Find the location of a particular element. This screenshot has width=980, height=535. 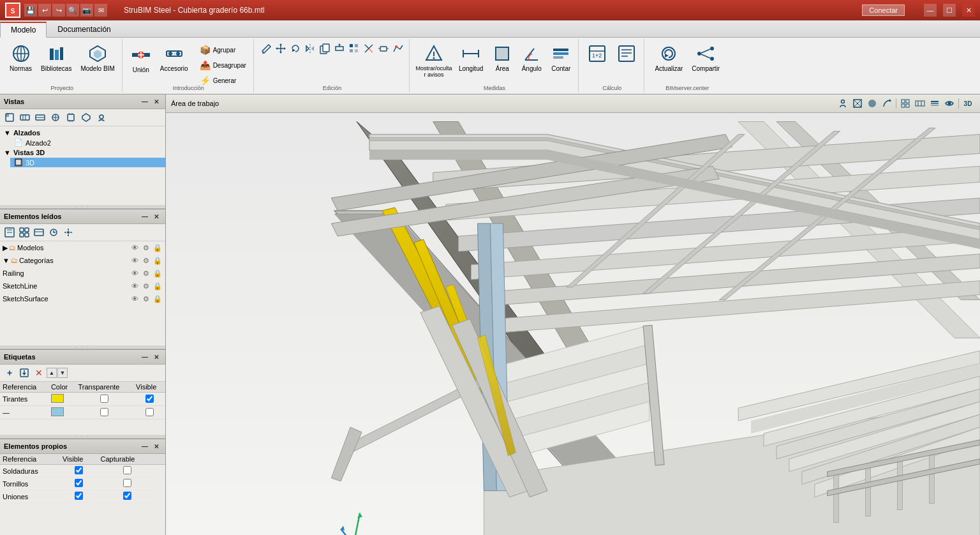

etiq-import-btn is located at coordinates (24, 373).